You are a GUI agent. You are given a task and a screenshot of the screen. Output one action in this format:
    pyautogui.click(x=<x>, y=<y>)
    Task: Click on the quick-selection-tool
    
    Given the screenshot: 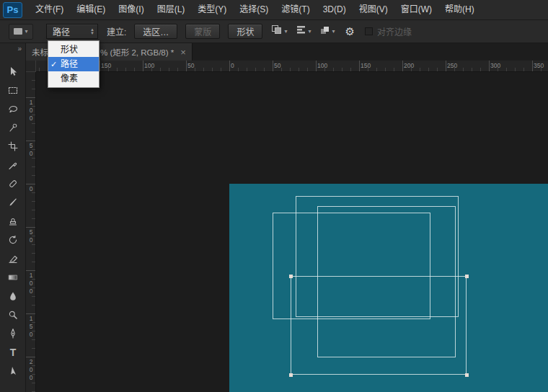 What is the action you would take?
    pyautogui.click(x=13, y=128)
    